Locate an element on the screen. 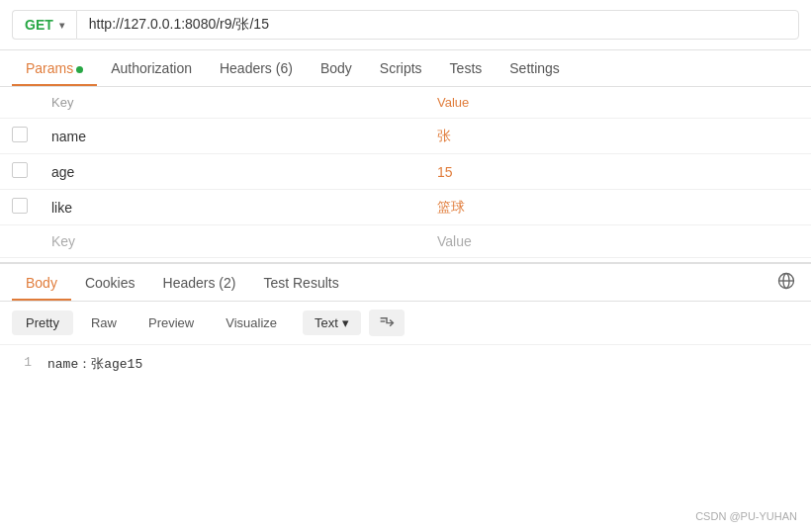 The height and width of the screenshot is (532, 811). raw-button: Raw is located at coordinates (104, 322).